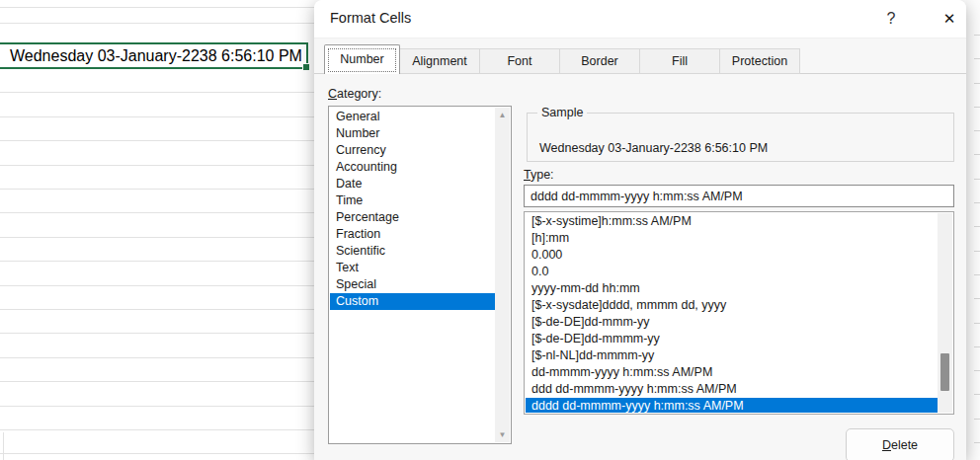 The width and height of the screenshot is (980, 460). I want to click on scrollbar-thumb, so click(944, 372).